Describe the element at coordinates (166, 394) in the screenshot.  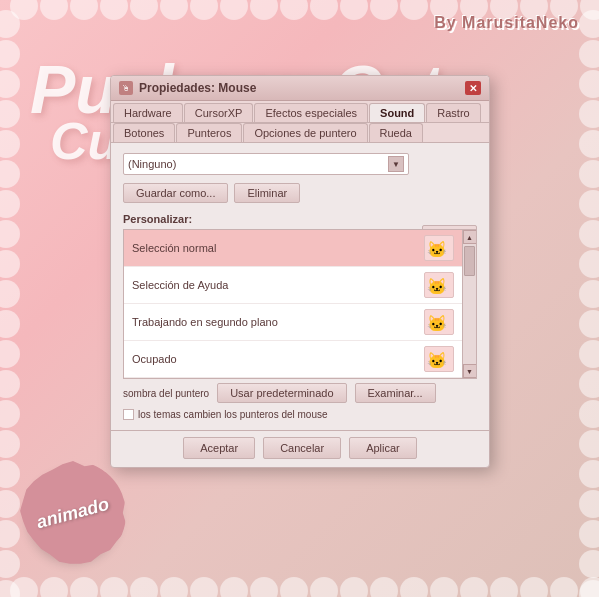
I see `shadow-label: sombra del puntero` at that location.